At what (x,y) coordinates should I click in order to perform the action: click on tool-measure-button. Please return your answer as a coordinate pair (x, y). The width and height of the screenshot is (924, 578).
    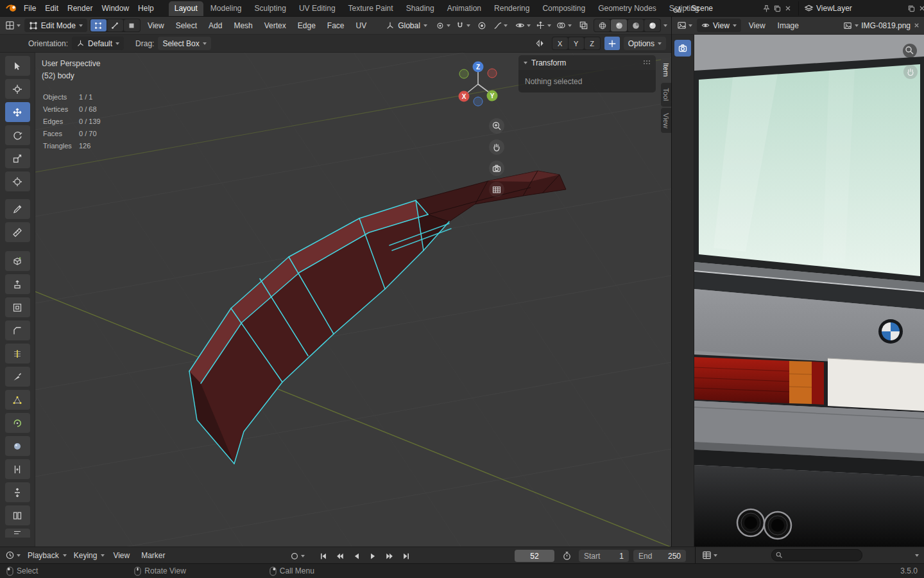
    Looking at the image, I should click on (18, 232).